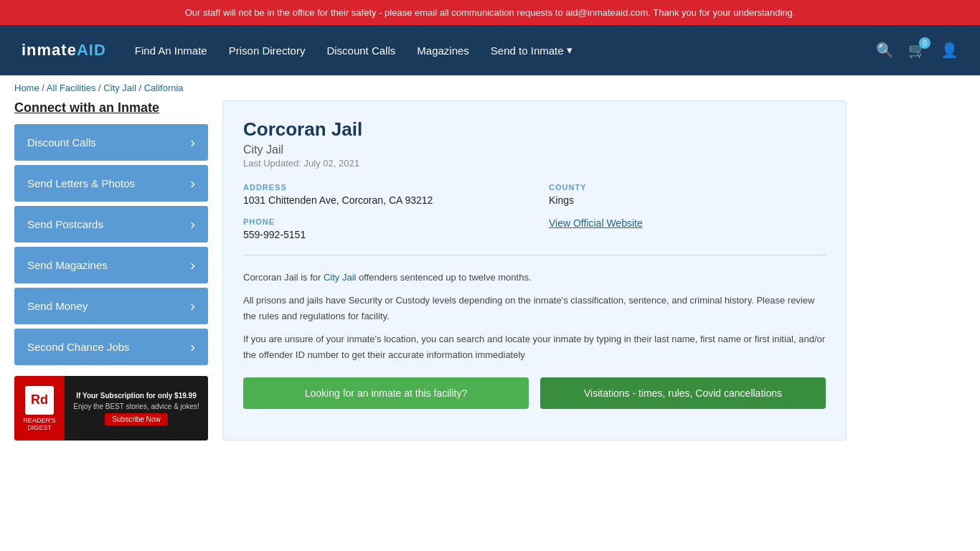 This screenshot has width=980, height=551. What do you see at coordinates (532, 50) in the screenshot?
I see `nav-send-to-inmate: Send to Inmate ▾` at bounding box center [532, 50].